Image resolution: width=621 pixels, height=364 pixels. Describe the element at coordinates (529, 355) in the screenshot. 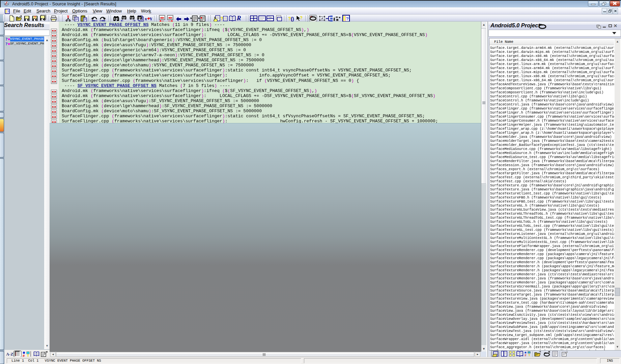

I see `svg-text: T` at that location.